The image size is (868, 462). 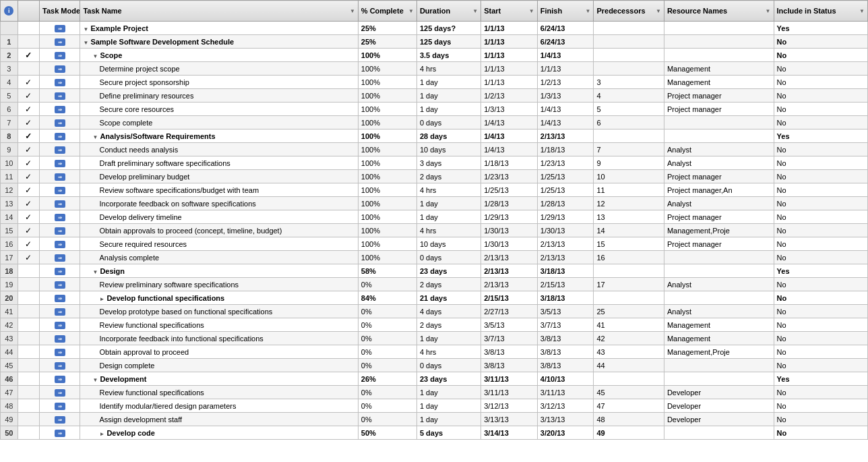 What do you see at coordinates (565, 109) in the screenshot?
I see `row-finish: 1/4/13` at bounding box center [565, 109].